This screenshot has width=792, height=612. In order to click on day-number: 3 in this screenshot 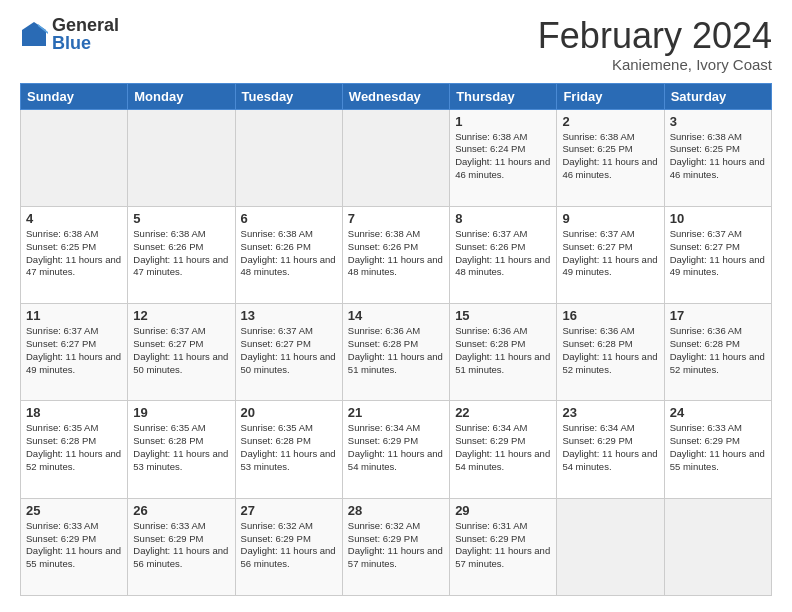, I will do `click(718, 122)`.